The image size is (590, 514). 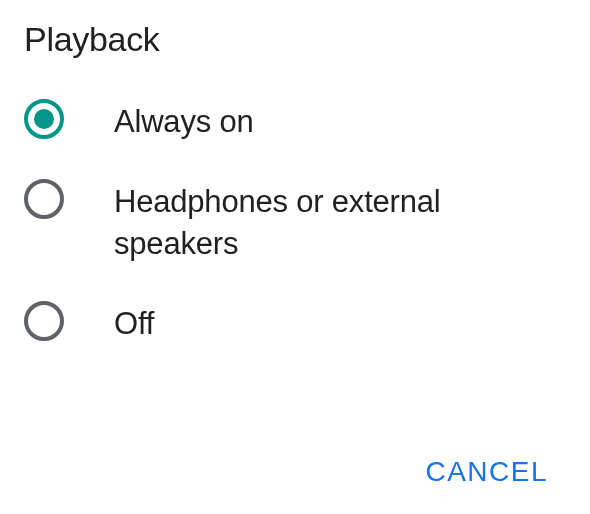 I want to click on dialog-title: Playback, so click(x=295, y=40).